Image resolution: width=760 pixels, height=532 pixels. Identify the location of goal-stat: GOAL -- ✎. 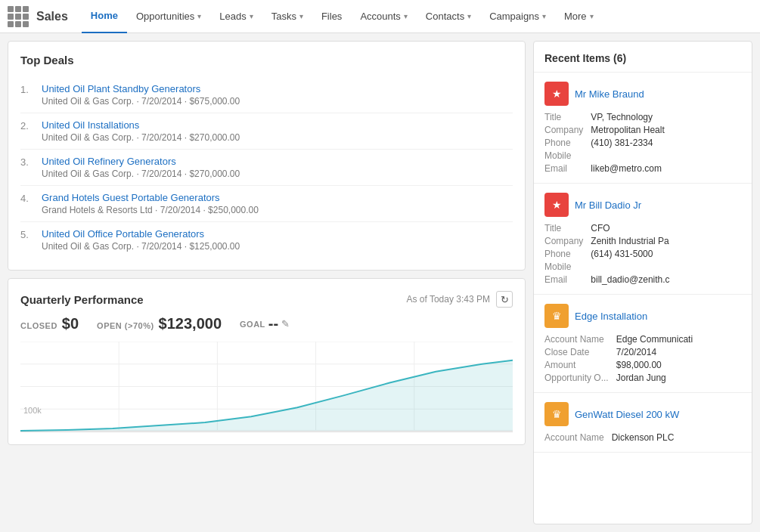
(265, 323).